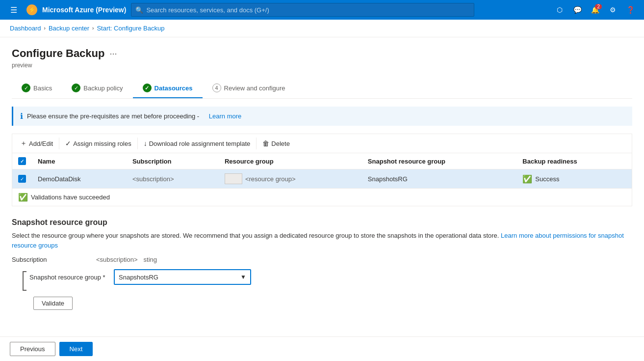 The image size is (644, 361). Describe the element at coordinates (45, 28) in the screenshot. I see `breadcrumb-sep-1: ›` at that location.